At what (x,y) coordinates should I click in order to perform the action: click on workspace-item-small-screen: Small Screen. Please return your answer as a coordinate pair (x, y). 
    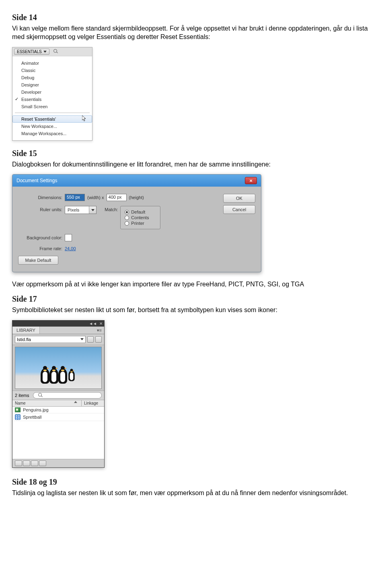
    Looking at the image, I should click on (52, 107).